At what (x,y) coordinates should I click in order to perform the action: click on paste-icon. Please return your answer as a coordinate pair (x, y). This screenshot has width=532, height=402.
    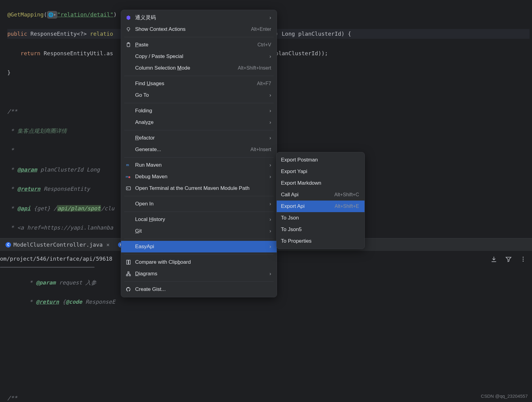
    Looking at the image, I should click on (128, 45).